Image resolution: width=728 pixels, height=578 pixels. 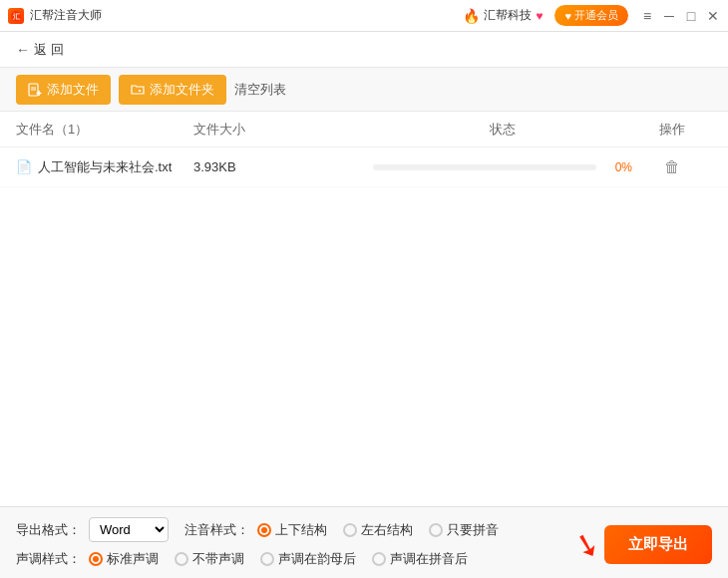 I want to click on progress-bar-container, so click(x=485, y=167).